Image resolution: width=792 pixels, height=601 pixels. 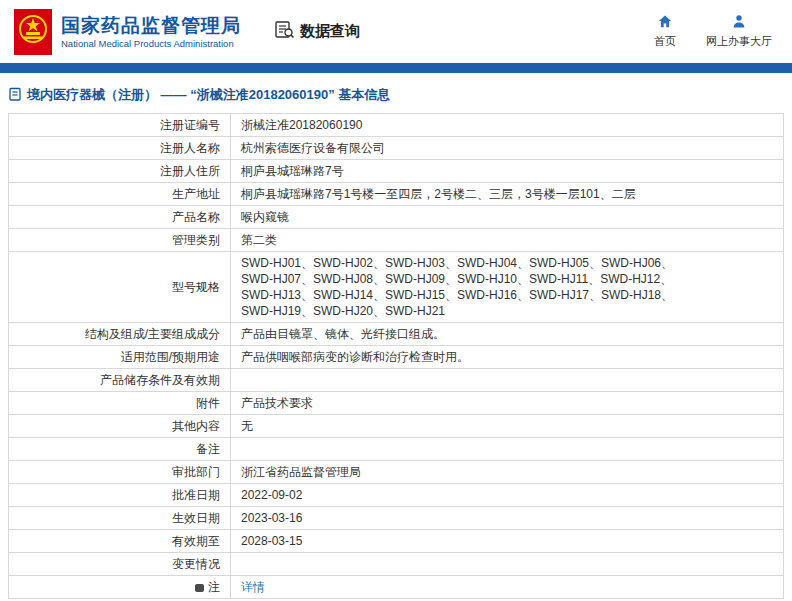 What do you see at coordinates (120, 194) in the screenshot?
I see `row-label: 生产地址` at bounding box center [120, 194].